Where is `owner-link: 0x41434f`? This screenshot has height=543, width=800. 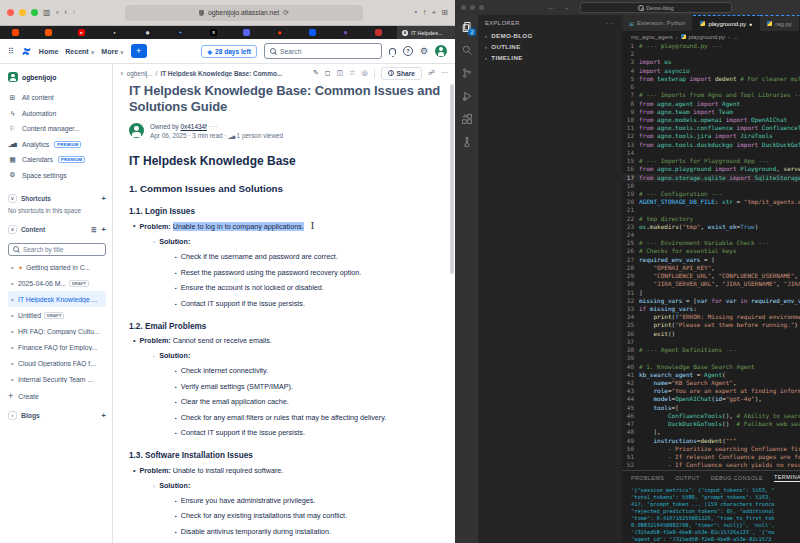 owner-link: 0x41434f is located at coordinates (194, 126).